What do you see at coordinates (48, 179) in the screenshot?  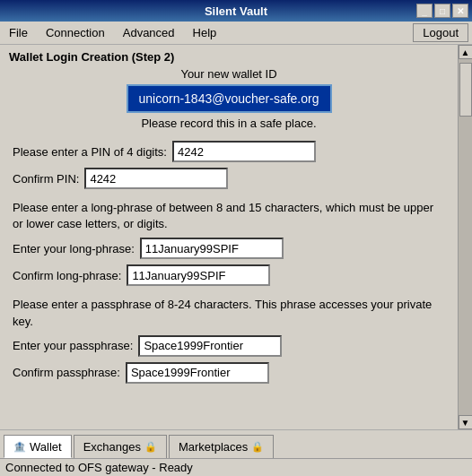 I see `confirm-pin-label: Confirm PIN:` at bounding box center [48, 179].